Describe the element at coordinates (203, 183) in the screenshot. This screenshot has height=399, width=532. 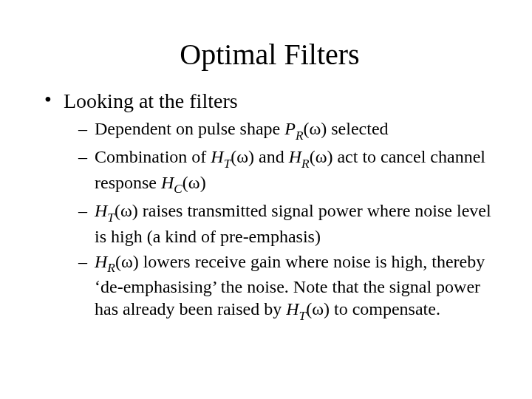
I see `text-segment: )` at that location.